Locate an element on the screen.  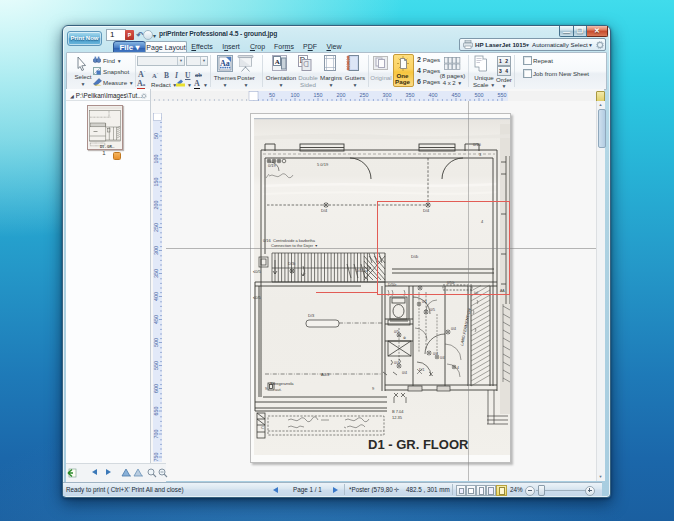
svg-text: C is located at coordinates (262, 428).